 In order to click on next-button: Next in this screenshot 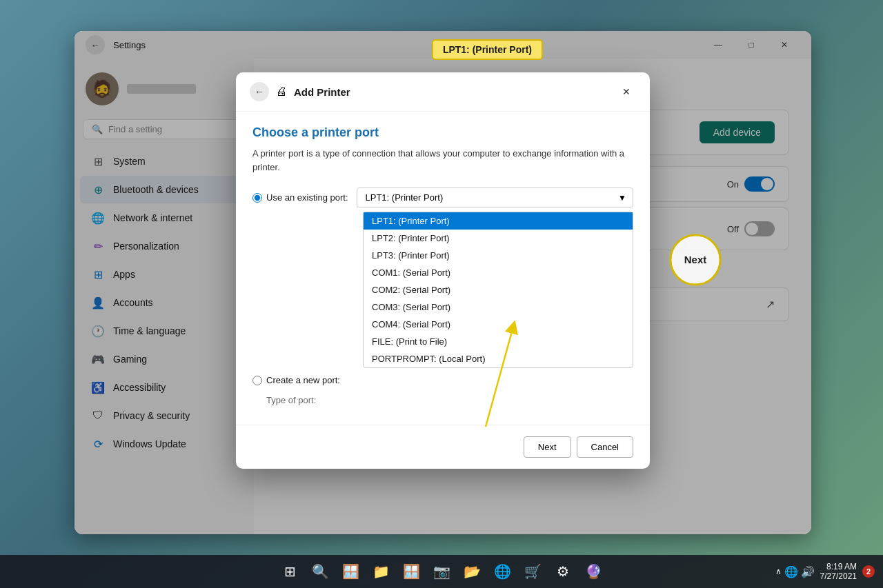, I will do `click(548, 447)`.